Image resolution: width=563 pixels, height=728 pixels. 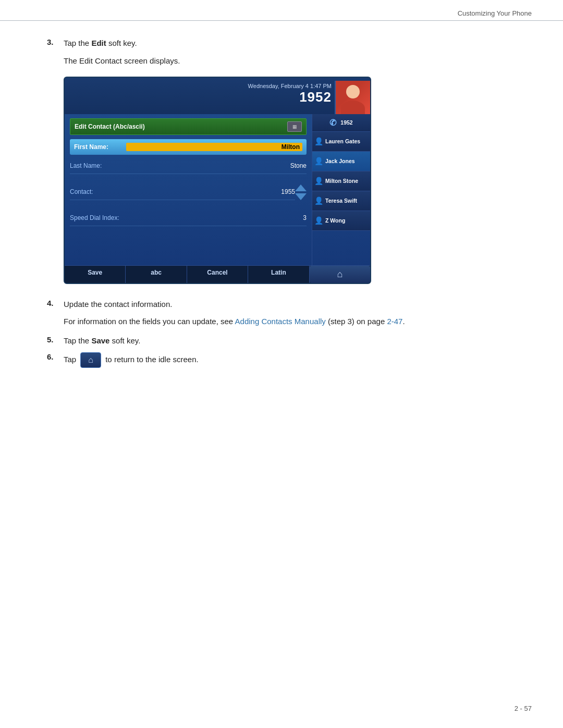 What do you see at coordinates (290, 61) in the screenshot?
I see `step-3-sub: The Edit Contact screen displays.` at bounding box center [290, 61].